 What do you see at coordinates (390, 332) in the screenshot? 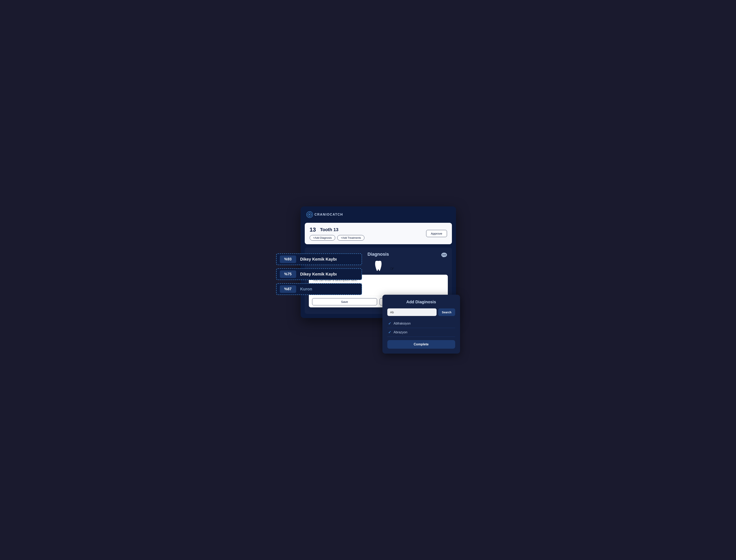
I see `checkmark-icon-2: ✓` at bounding box center [390, 332].